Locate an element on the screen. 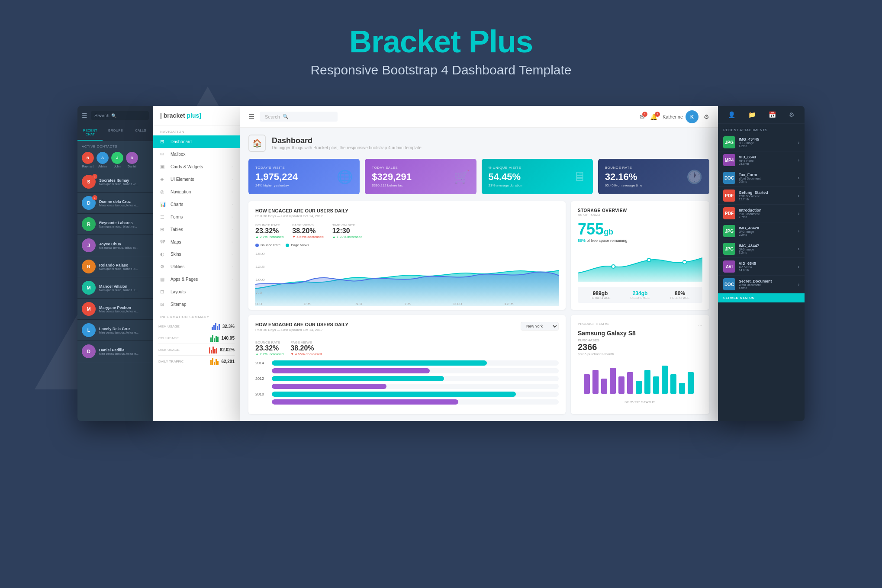 This screenshot has width=882, height=588. nav-hamburger-icon: ☰ is located at coordinates (251, 117).